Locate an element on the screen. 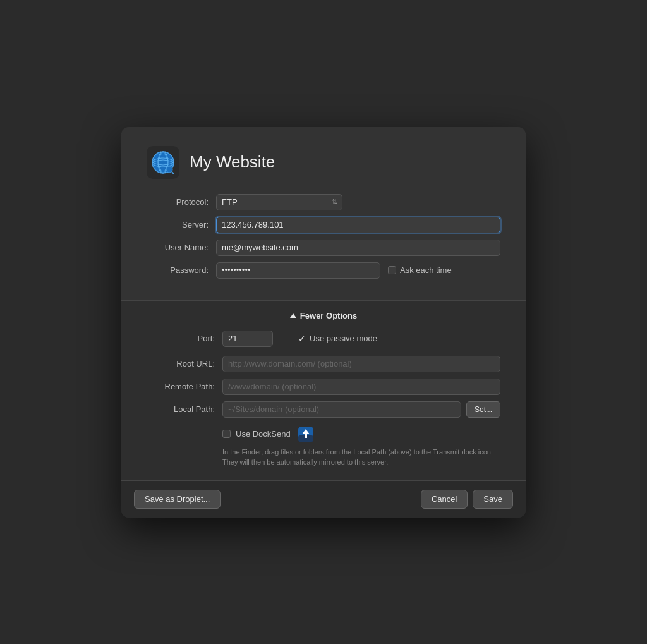  passive-mode-container: ✓ Use passive mode is located at coordinates (337, 339).